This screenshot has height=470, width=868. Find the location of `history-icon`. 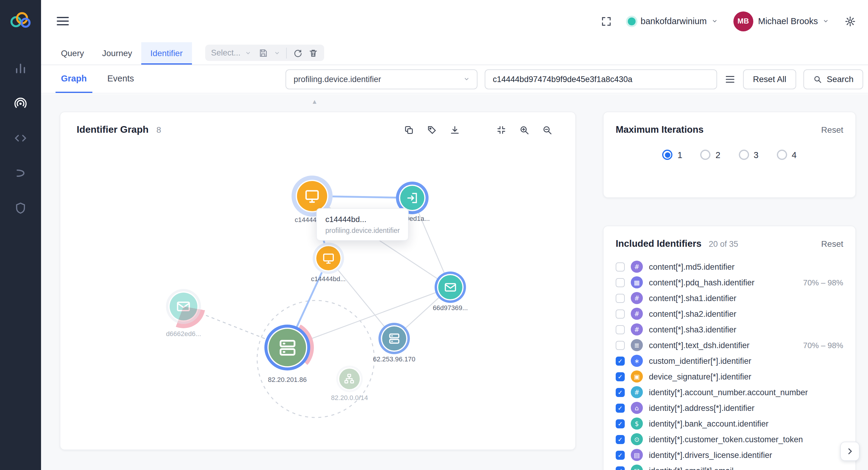

history-icon is located at coordinates (298, 53).